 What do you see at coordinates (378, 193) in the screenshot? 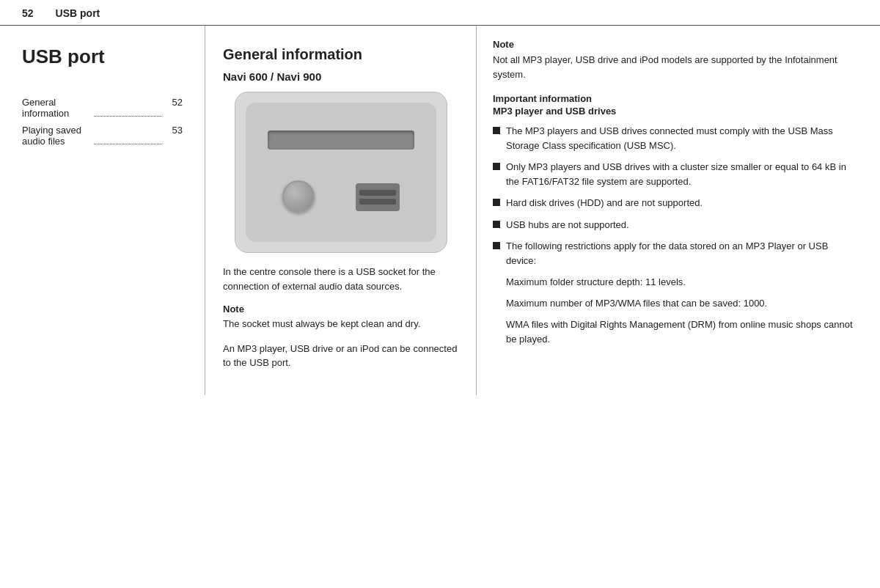
I see `usb-port-inner-bar` at bounding box center [378, 193].